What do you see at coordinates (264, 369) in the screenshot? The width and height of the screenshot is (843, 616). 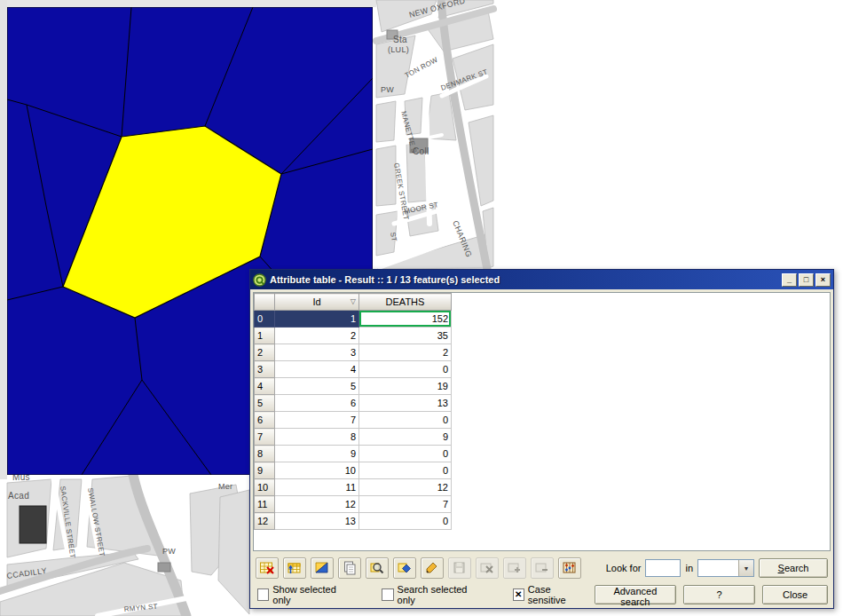 I see `row-header-cell: 3` at bounding box center [264, 369].